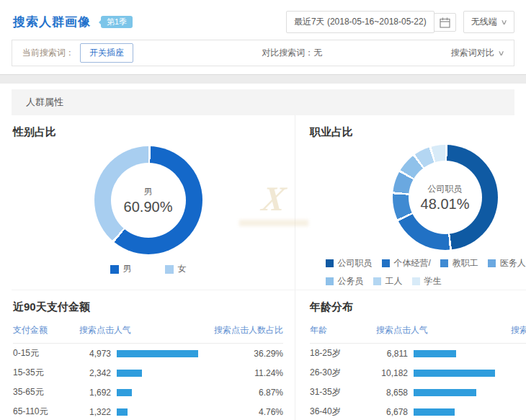  I want to click on occupation-donut-chart: 公司职员 48.01%, so click(445, 197).